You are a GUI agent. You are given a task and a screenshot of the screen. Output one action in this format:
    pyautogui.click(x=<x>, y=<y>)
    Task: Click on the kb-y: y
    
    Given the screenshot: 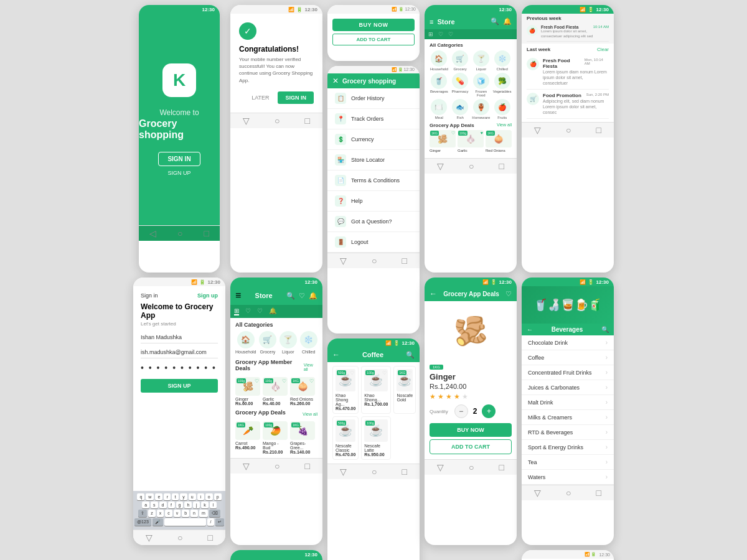 What is the action you would take?
    pyautogui.click(x=184, y=497)
    